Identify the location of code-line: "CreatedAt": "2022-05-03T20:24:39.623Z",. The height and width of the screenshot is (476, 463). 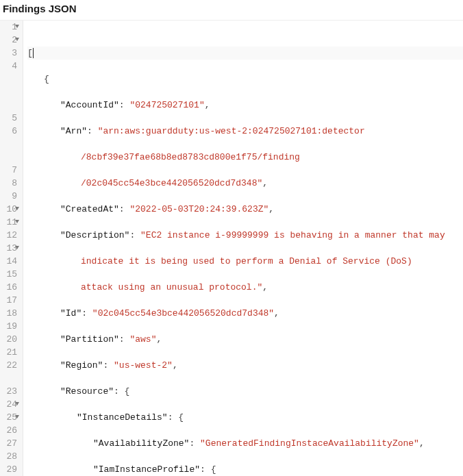
(245, 210).